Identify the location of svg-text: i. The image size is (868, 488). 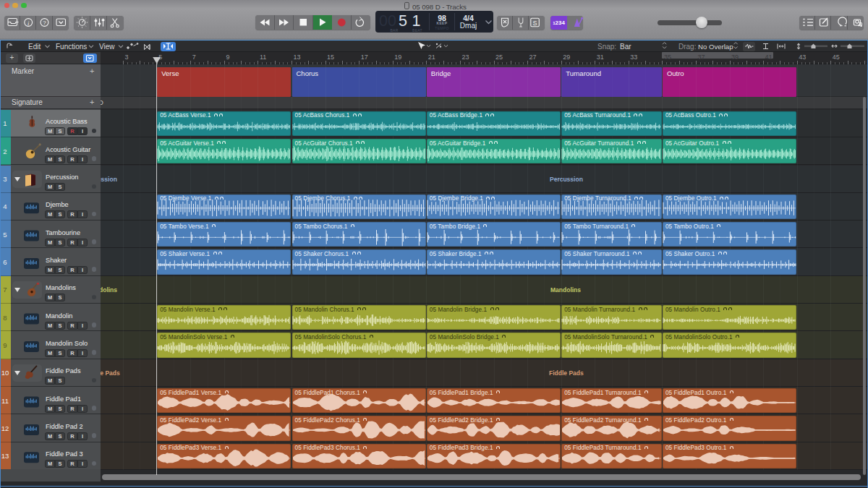
(29, 23).